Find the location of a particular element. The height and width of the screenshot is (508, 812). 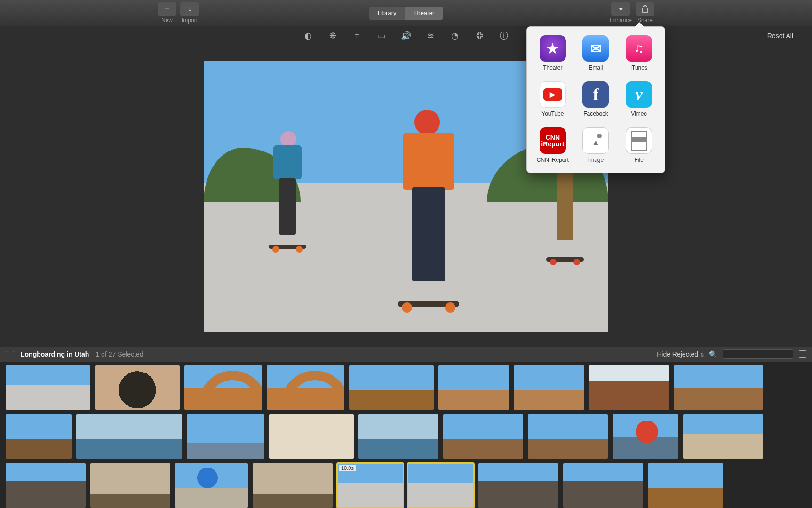

chevron-updown-icon: ⇅ is located at coordinates (702, 355).